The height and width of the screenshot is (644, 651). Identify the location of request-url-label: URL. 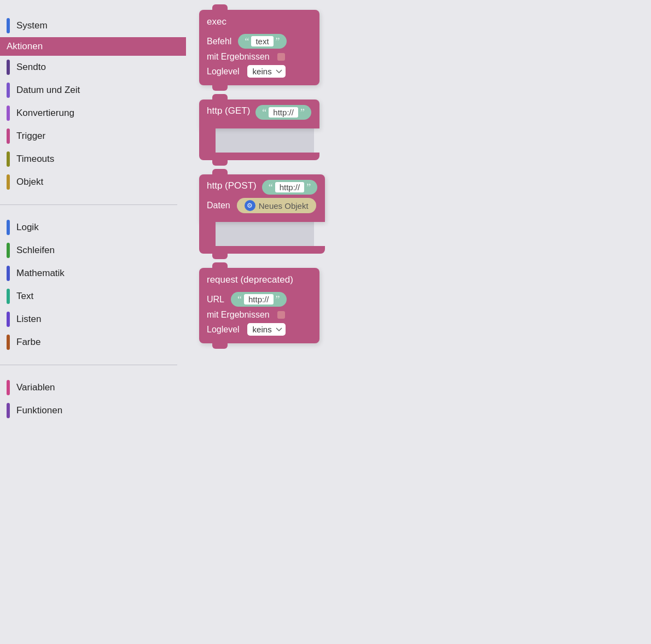
(216, 300).